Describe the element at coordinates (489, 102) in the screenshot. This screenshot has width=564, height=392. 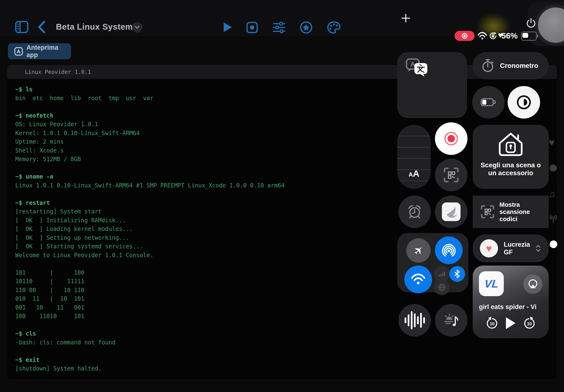
I see `low-power-mode-button` at that location.